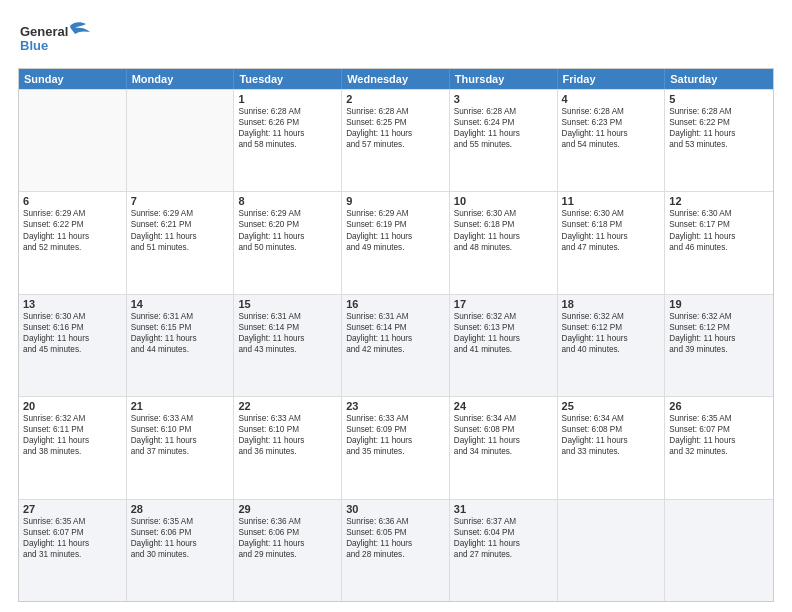 The image size is (792, 612). Describe the element at coordinates (504, 509) in the screenshot. I see `day-number: 31` at that location.